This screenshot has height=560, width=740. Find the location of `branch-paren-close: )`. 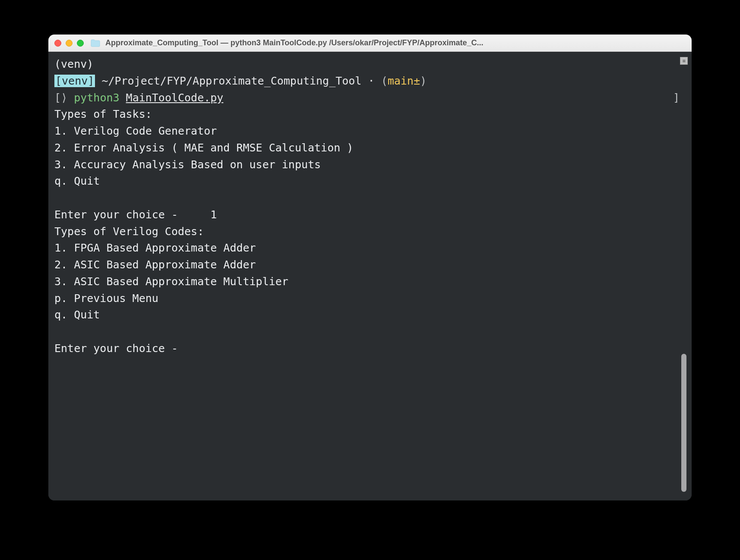

branch-paren-close: ) is located at coordinates (423, 81).